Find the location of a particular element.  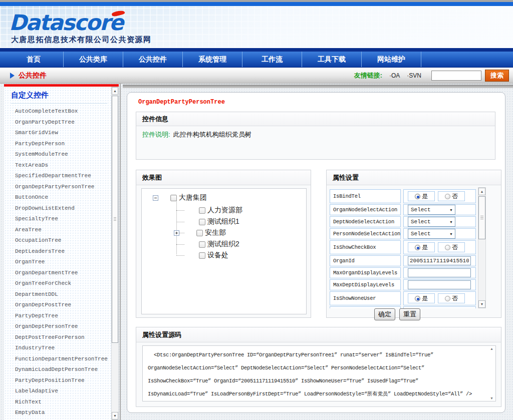

nav-item-tool-download: 工具下载 is located at coordinates (332, 59).